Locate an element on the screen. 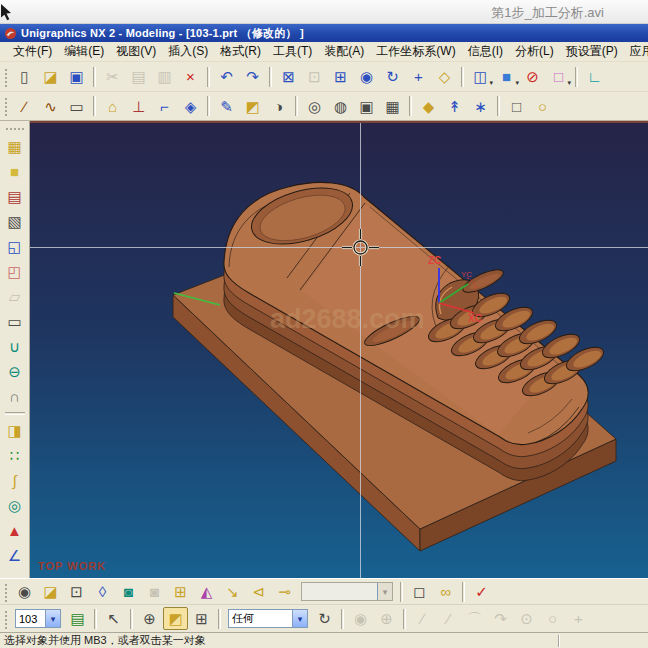  features-toolbar-grip is located at coordinates (6, 106).